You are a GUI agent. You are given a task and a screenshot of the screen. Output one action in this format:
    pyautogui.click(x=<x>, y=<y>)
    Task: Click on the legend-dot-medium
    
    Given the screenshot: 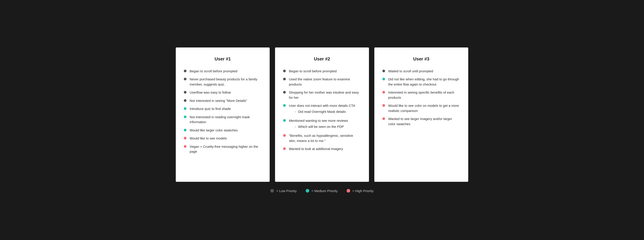 What is the action you would take?
    pyautogui.click(x=308, y=191)
    